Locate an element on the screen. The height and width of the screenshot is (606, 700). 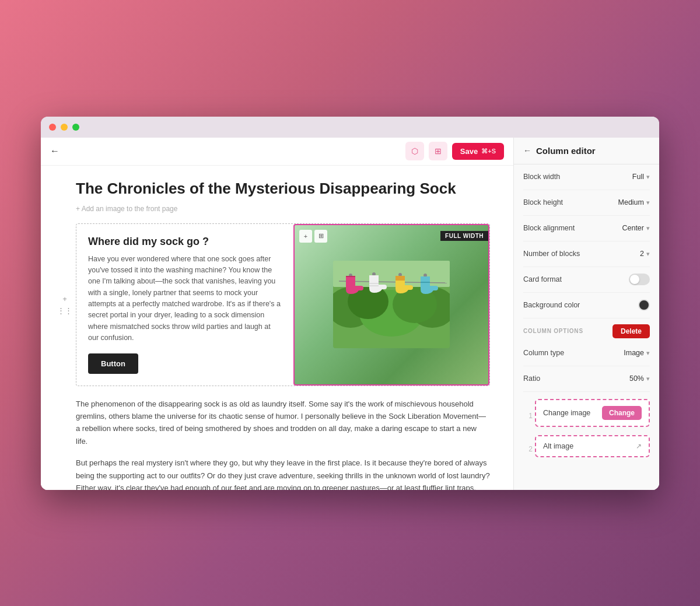
socks-illustration is located at coordinates (391, 304).